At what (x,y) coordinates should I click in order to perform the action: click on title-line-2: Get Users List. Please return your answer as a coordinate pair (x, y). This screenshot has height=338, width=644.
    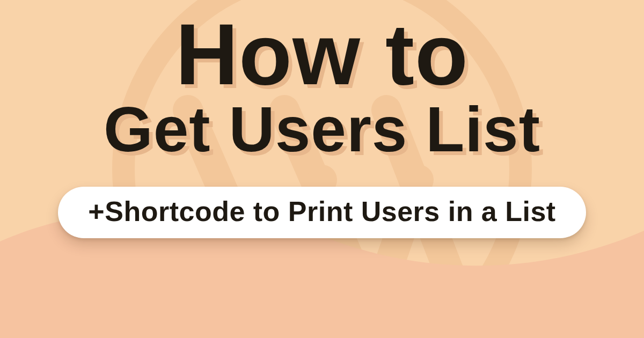
    Looking at the image, I should click on (322, 129).